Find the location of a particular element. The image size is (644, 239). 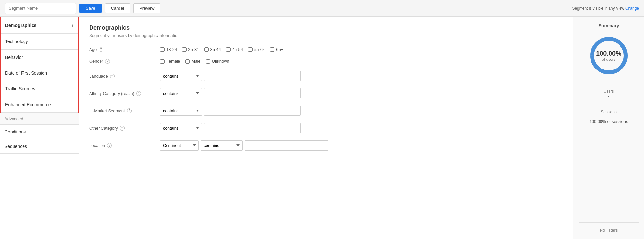

segment-visibility: Segment is visible in any View Change is located at coordinates (606, 8).